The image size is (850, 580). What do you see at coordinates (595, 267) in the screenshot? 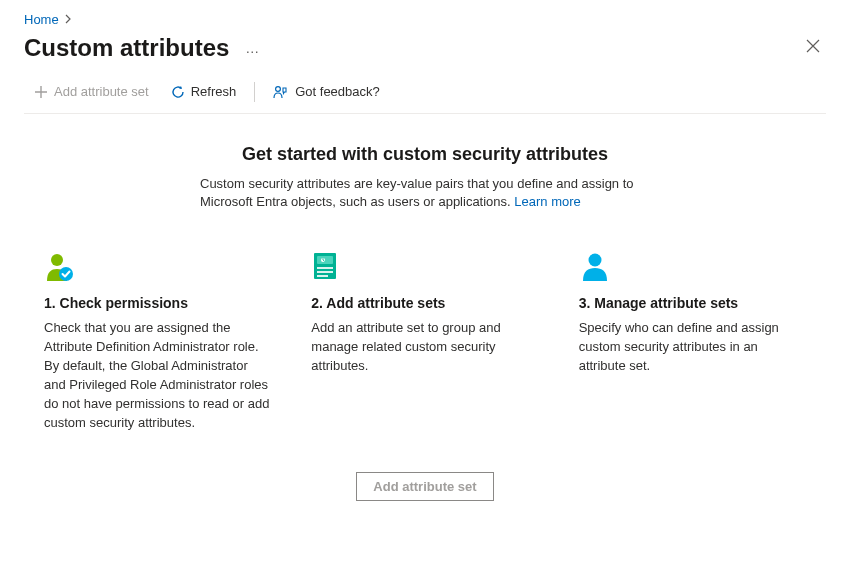
I see `manage-person-icon` at bounding box center [595, 267].